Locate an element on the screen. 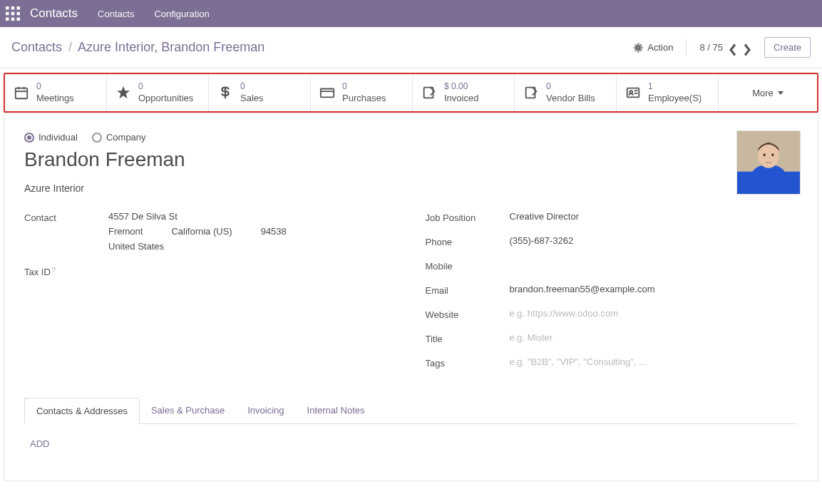  stat-vendor-bills: 0Vendor Bills is located at coordinates (566, 93).